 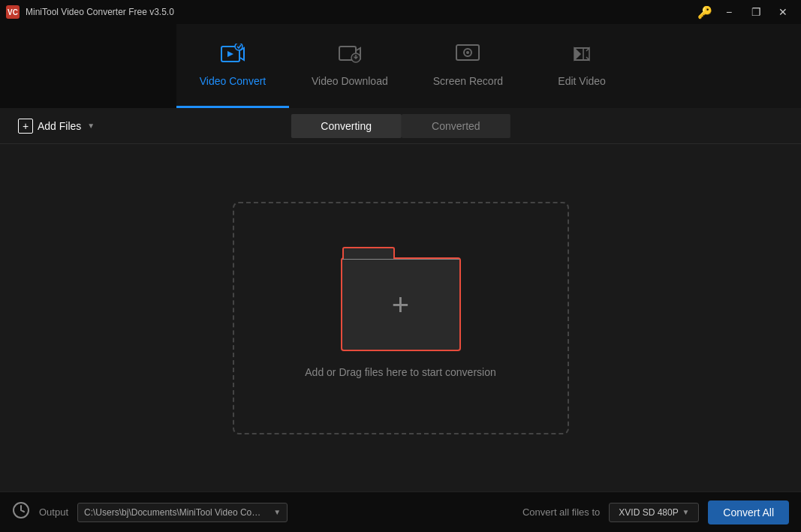 What do you see at coordinates (748, 512) in the screenshot?
I see `convert-all-button: Convert All` at bounding box center [748, 512].